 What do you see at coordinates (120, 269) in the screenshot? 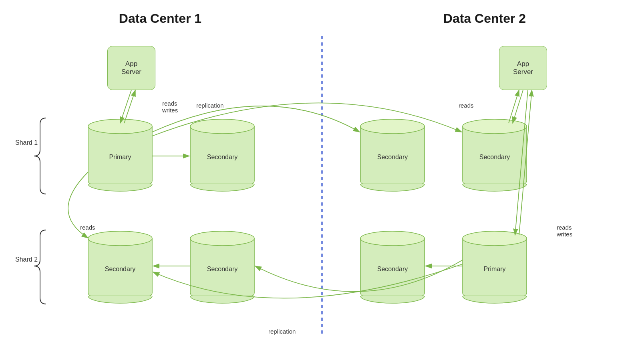
I see `dc1-shard2-secondary1-label: Secondary` at bounding box center [120, 269].